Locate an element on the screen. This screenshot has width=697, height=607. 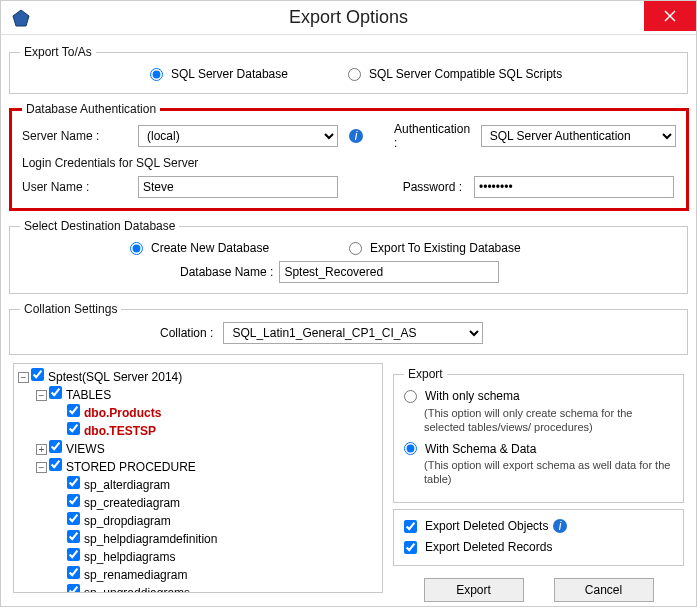
export-options-group: Export With only schema (This option wil… is located at coordinates (538, 435).